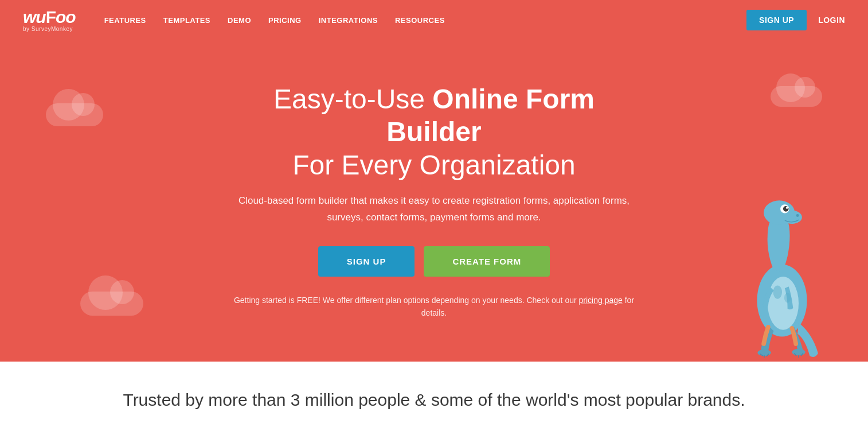 The height and width of the screenshot is (427, 868). I want to click on nav-link-features: FEATURES, so click(125, 21).